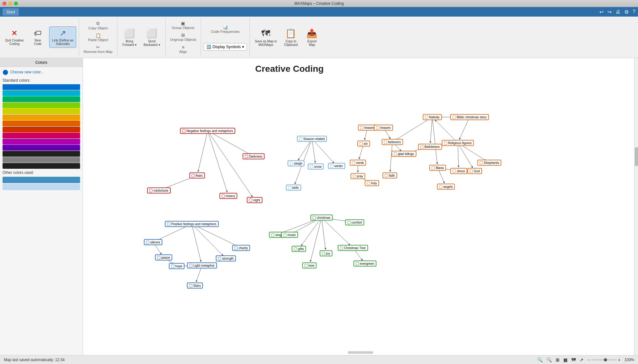 The image size is (638, 364). I want to click on grid-button: ⊞, so click(558, 360).